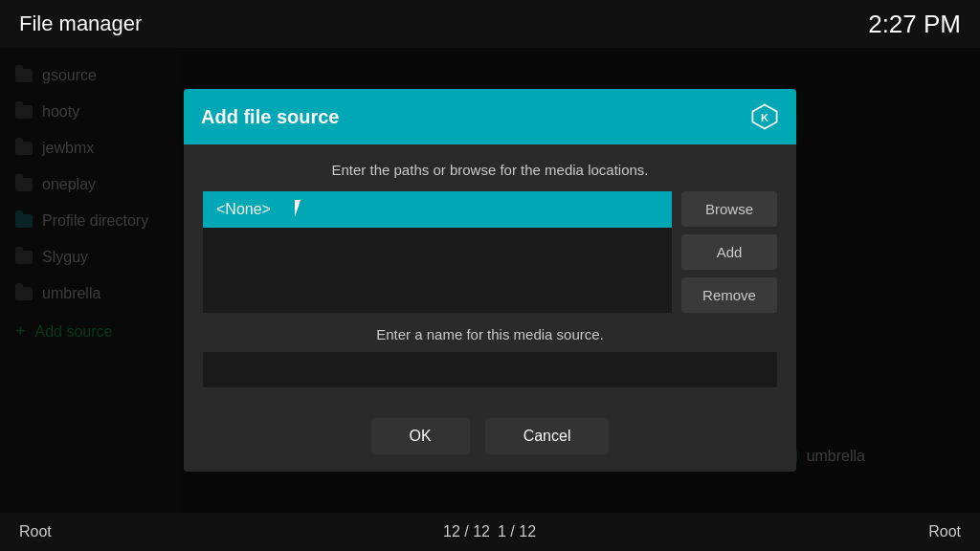 Image resolution: width=980 pixels, height=551 pixels. What do you see at coordinates (517, 532) in the screenshot?
I see `bottom-center-right: 1 / 12` at bounding box center [517, 532].